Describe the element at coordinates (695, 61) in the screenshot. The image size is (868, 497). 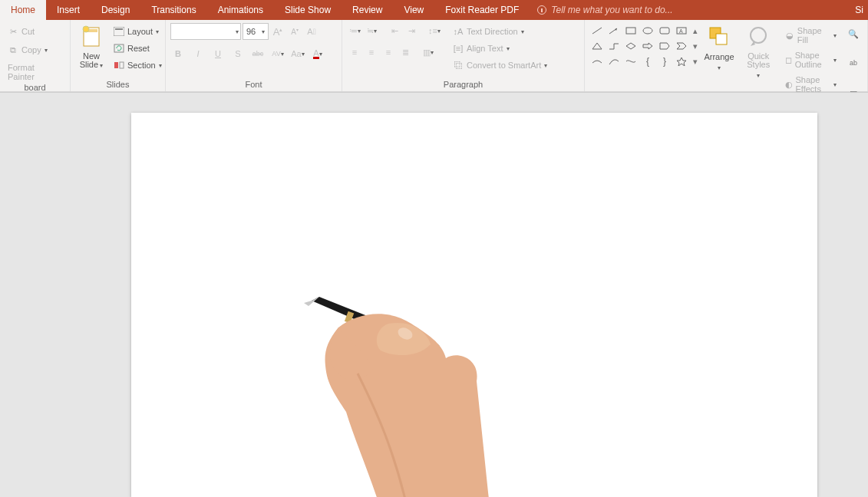
I see `gallery-more-icon: ▾` at that location.